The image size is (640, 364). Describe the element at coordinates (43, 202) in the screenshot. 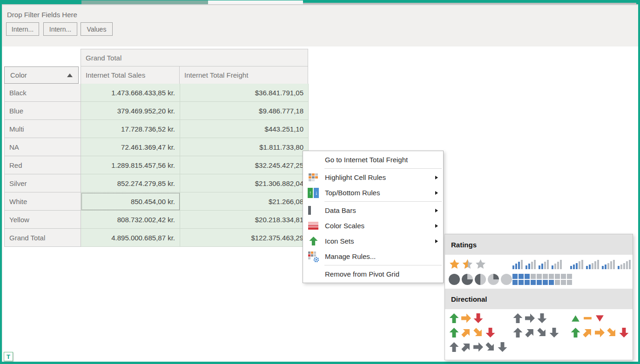

I see `row-label: White` at that location.